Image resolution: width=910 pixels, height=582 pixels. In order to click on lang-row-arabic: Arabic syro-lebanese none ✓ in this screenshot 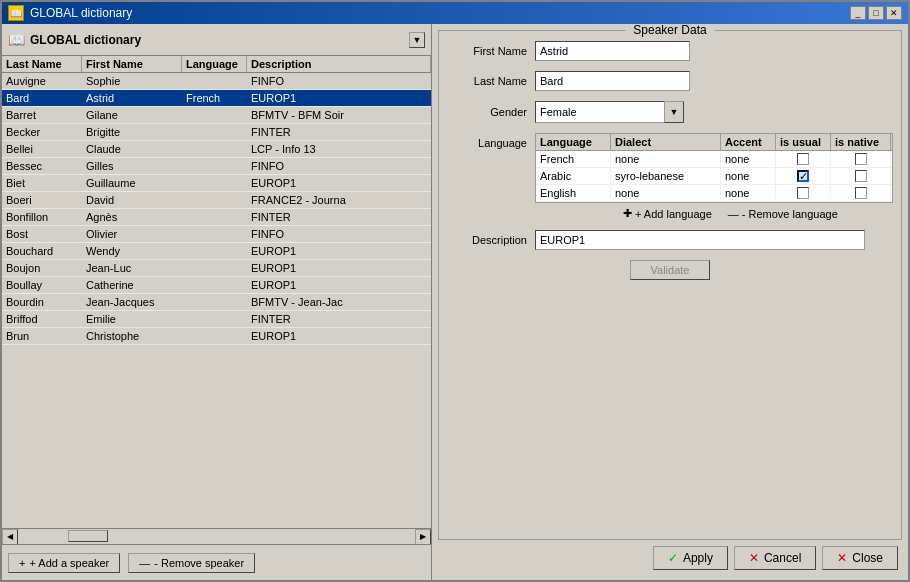, I will do `click(714, 176)`.